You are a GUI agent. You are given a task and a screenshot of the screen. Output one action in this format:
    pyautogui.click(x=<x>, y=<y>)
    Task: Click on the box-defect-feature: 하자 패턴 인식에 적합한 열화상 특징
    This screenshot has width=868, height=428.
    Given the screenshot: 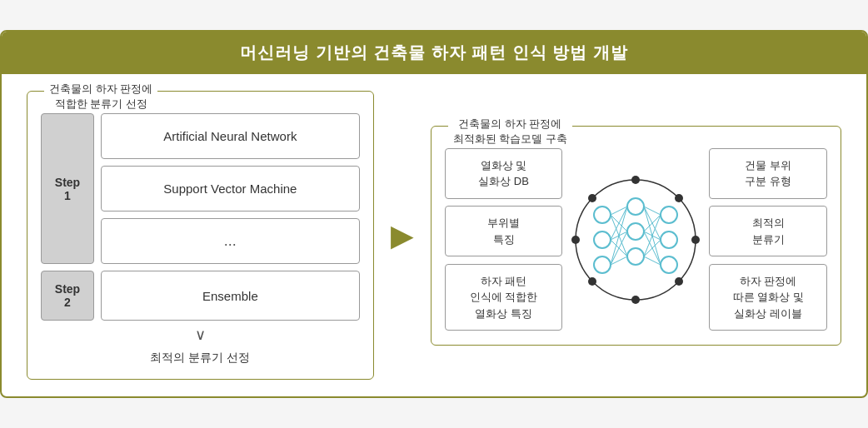 What is the action you would take?
    pyautogui.click(x=504, y=298)
    